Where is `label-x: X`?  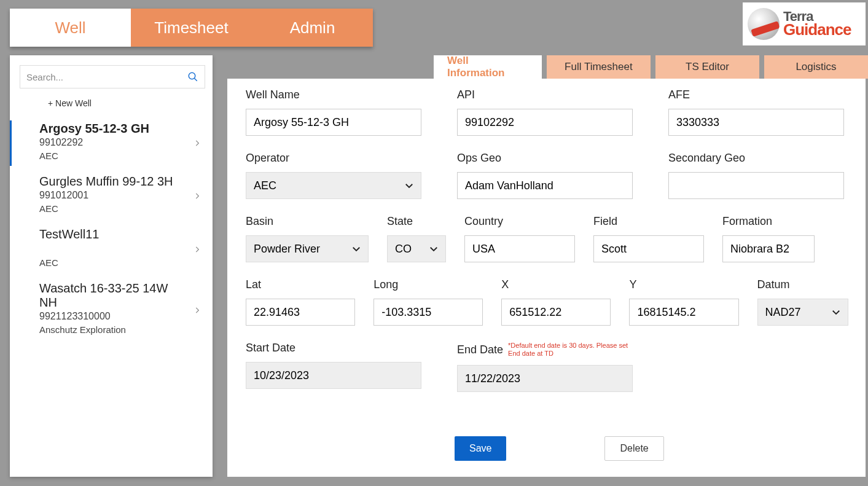
label-x: X is located at coordinates (556, 285).